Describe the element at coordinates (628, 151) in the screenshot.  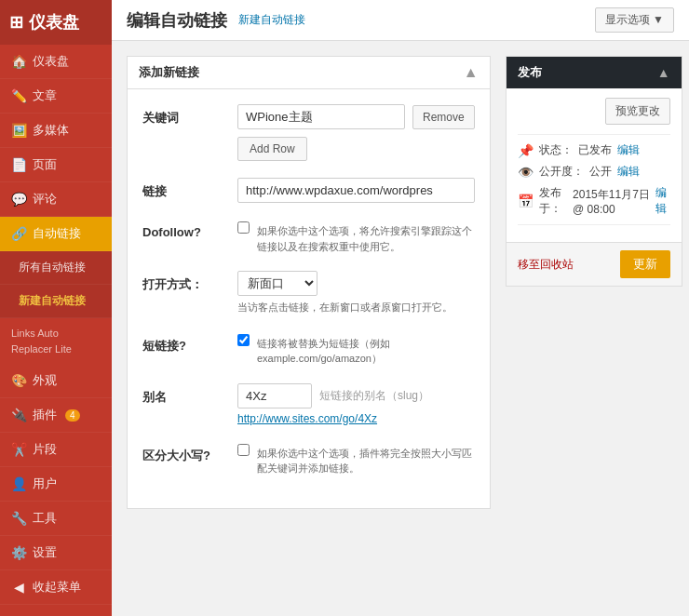
I see `status-edit-link: 编辑` at that location.